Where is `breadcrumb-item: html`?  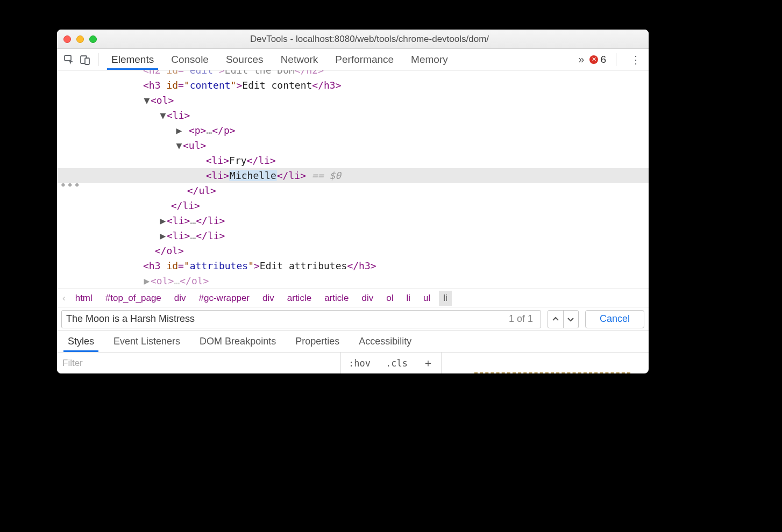 breadcrumb-item: html is located at coordinates (84, 298).